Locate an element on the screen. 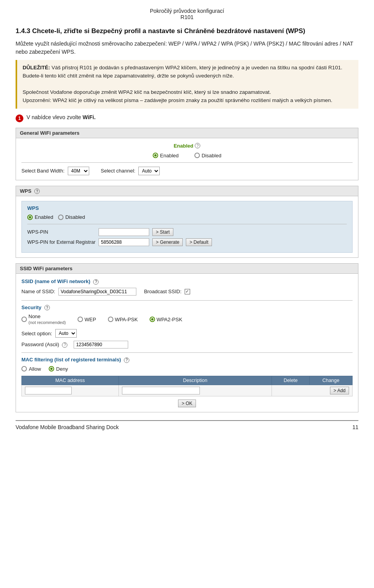 The width and height of the screenshot is (374, 588). mac-add-cell: > Add is located at coordinates (312, 390).